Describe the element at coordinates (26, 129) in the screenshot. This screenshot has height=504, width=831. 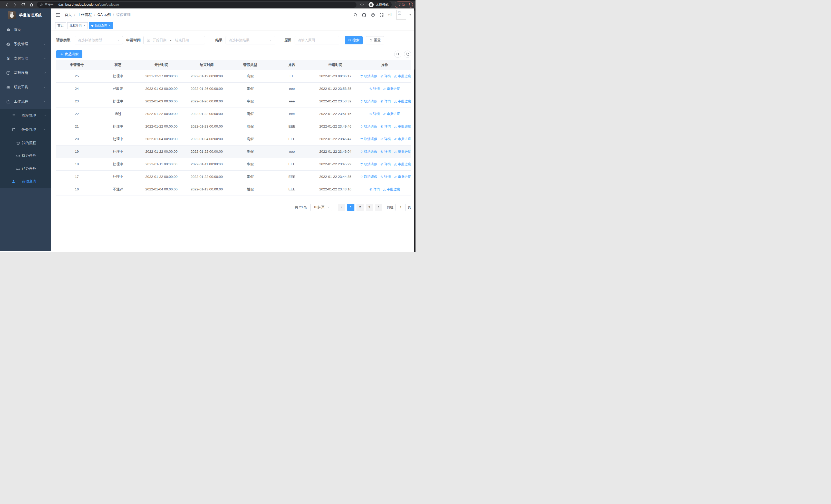
I see `sidebar-item-task-management: 任务管理` at that location.